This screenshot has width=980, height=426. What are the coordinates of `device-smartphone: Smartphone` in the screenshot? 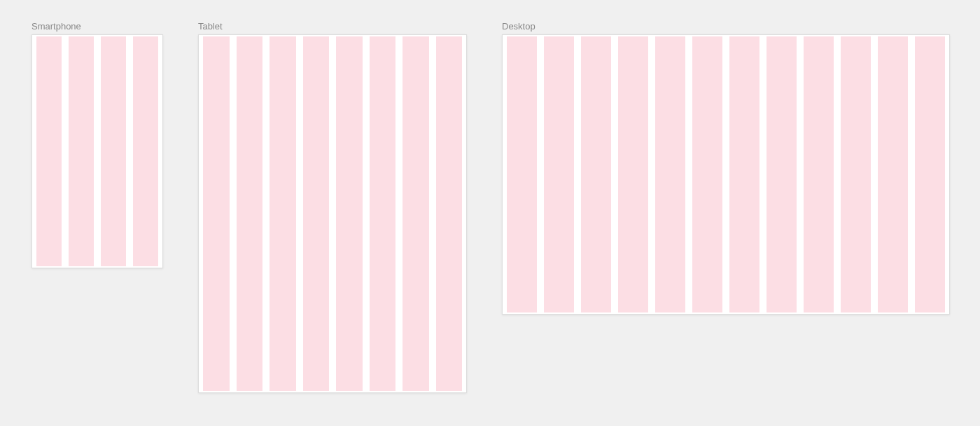 It's located at (97, 144).